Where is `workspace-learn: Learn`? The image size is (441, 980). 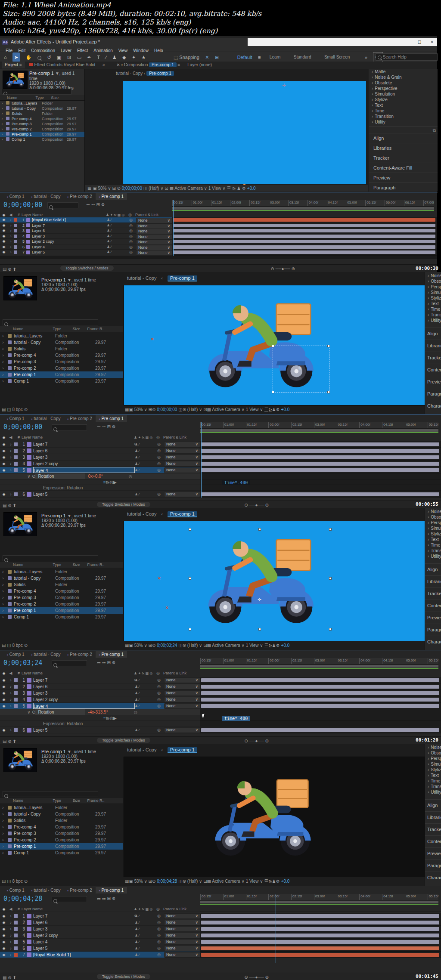
workspace-learn: Learn is located at coordinates (275, 57).